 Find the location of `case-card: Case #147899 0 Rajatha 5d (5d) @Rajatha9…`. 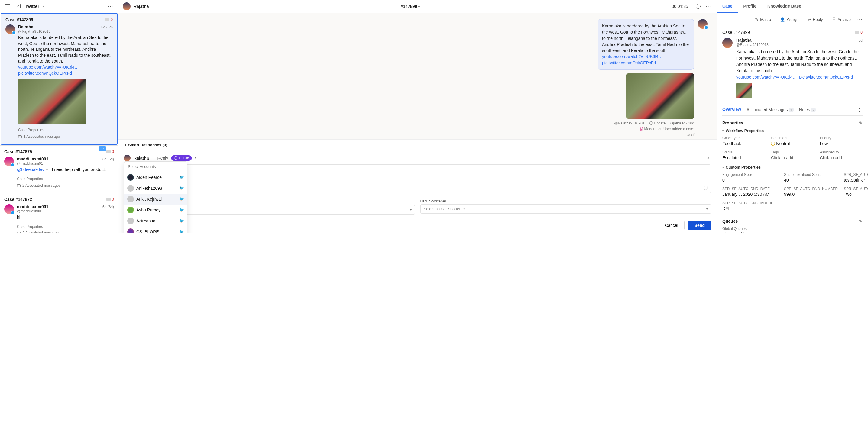

case-card: Case #147899 0 Rajatha 5d (5d) @Rajatha9… is located at coordinates (59, 79).